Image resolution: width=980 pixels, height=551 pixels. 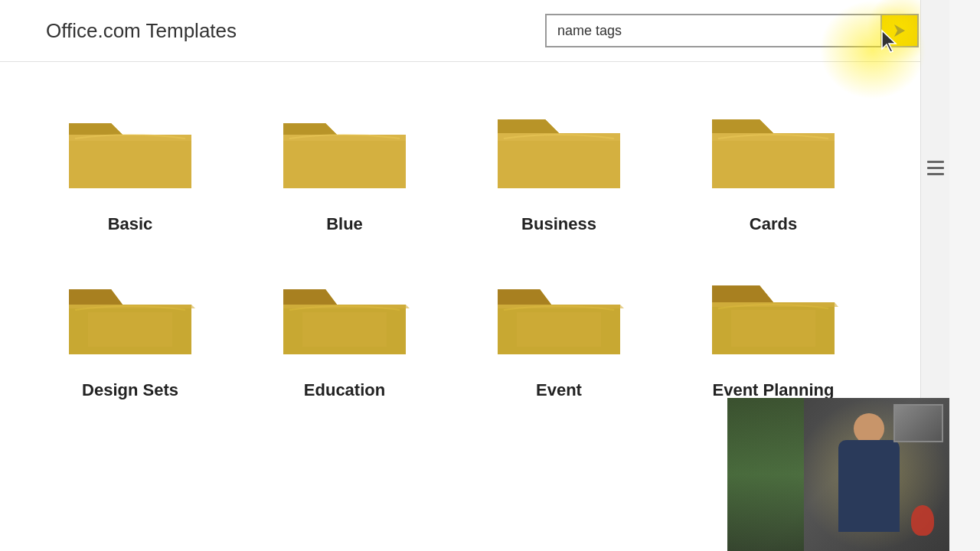 I want to click on folder-cards: Cards, so click(x=773, y=164).